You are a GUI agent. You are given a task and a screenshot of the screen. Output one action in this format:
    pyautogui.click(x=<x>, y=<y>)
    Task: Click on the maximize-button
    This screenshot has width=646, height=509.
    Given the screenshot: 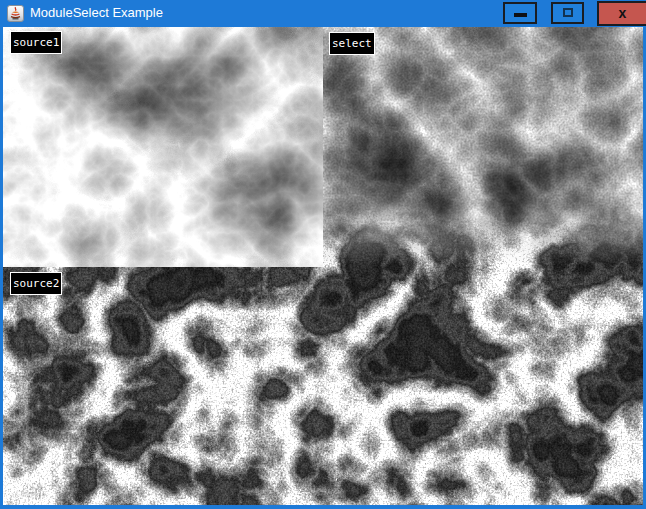 What is the action you would take?
    pyautogui.click(x=568, y=13)
    